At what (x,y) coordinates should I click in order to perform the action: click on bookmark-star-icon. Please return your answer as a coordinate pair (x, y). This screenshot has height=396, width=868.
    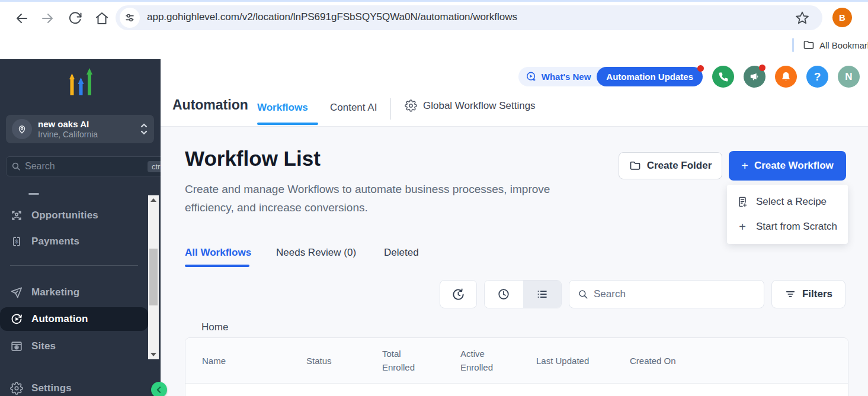
    Looking at the image, I should click on (802, 18).